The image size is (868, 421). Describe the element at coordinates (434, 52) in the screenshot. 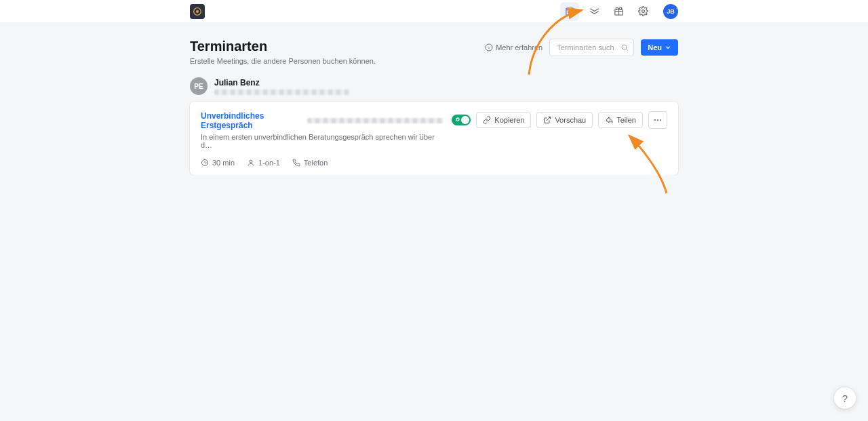

I see `page-header: Terminarten Erstelle Meetings, die ander…` at that location.